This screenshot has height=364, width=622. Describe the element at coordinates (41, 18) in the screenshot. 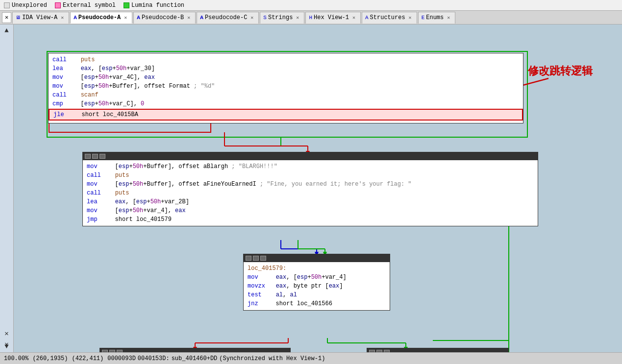

I see `tab-ida-view: 🖥 IDA View-A ✕` at that location.